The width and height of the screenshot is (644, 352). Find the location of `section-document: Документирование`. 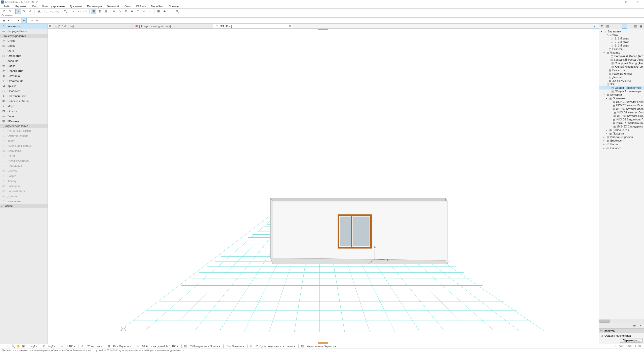

section-document: Документирование is located at coordinates (24, 126).